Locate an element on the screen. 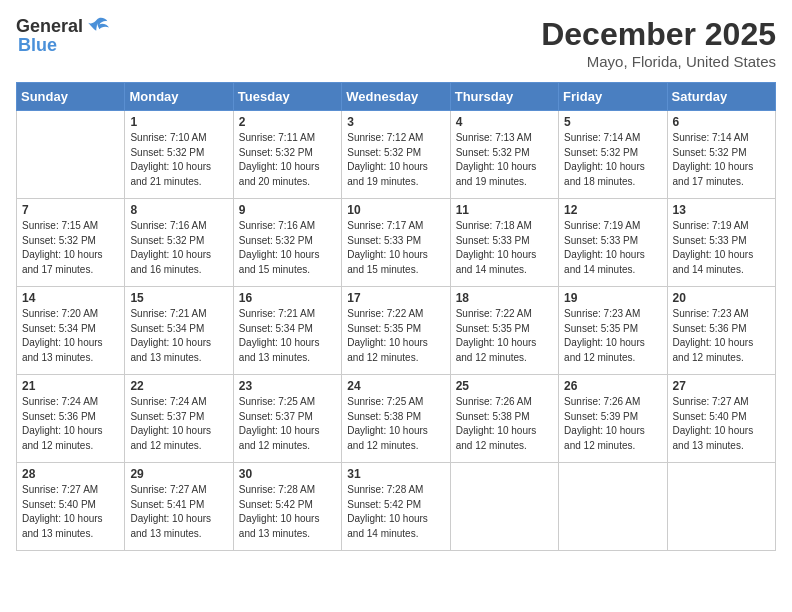  calendar-cell: 3Sunrise: 7:12 AMSunset: 5:32 PMDaylight… is located at coordinates (396, 155).